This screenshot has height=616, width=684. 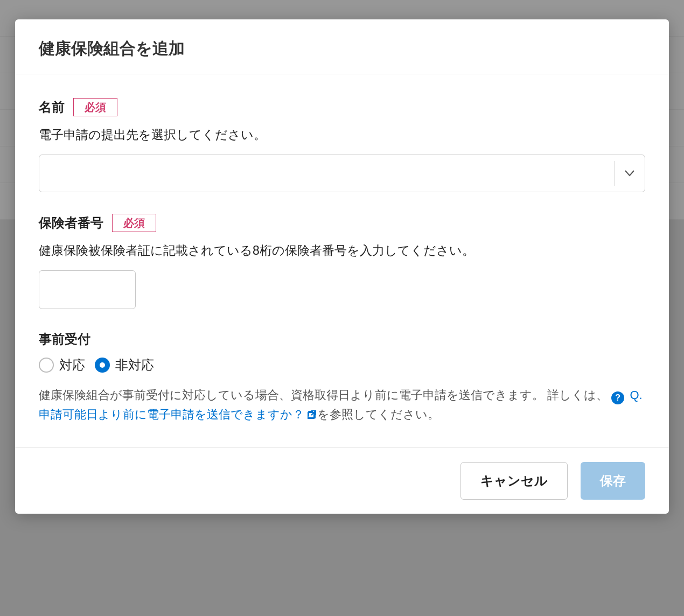 What do you see at coordinates (124, 365) in the screenshot?
I see `radio-unsupported: 非対応` at bounding box center [124, 365].